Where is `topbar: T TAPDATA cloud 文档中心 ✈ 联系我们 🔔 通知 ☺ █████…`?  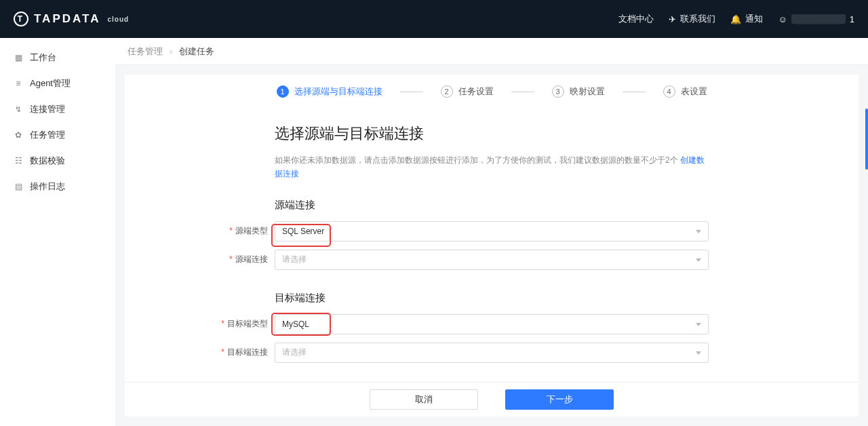
topbar: T TAPDATA cloud 文档中心 ✈ 联系我们 🔔 通知 ☺ █████… is located at coordinates (434, 19).